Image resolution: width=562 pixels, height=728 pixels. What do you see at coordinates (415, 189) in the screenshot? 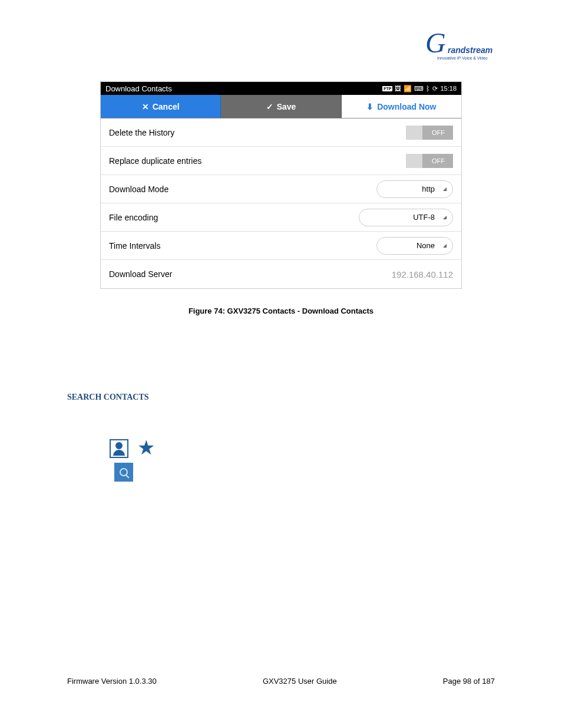
I see `download-mode-spinner: http ◢` at bounding box center [415, 189].